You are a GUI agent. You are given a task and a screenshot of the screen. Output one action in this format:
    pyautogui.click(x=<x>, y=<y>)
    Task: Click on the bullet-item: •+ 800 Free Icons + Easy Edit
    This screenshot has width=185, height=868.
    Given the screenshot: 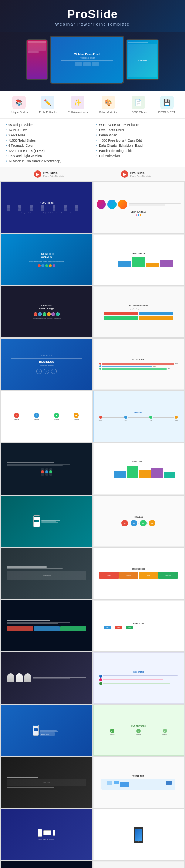 What is the action you would take?
    pyautogui.click(x=138, y=140)
    